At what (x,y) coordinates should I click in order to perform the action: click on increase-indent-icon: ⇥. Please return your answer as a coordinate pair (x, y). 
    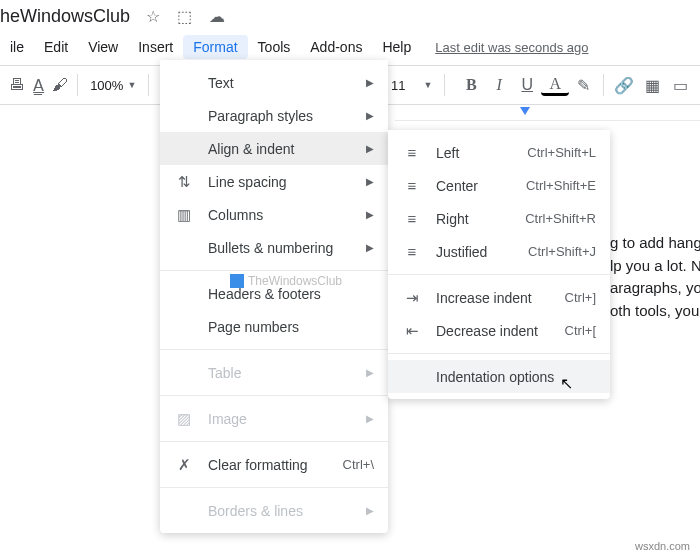
    Looking at the image, I should click on (412, 298).